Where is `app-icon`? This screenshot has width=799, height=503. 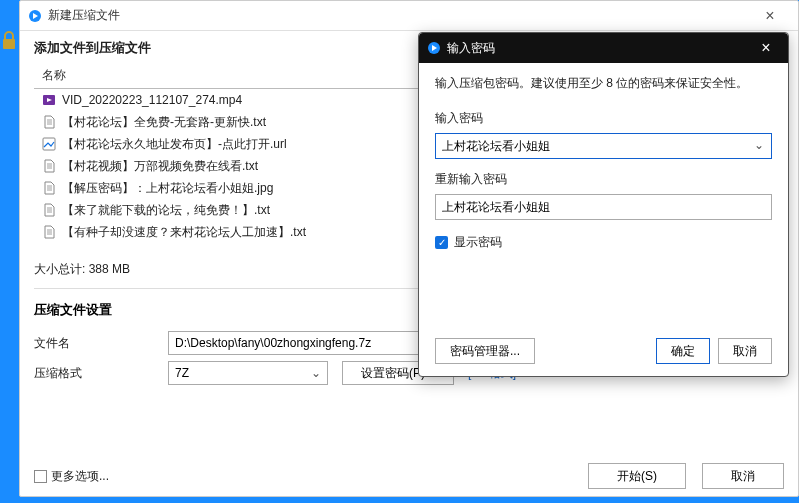
app-icon is located at coordinates (35, 16).